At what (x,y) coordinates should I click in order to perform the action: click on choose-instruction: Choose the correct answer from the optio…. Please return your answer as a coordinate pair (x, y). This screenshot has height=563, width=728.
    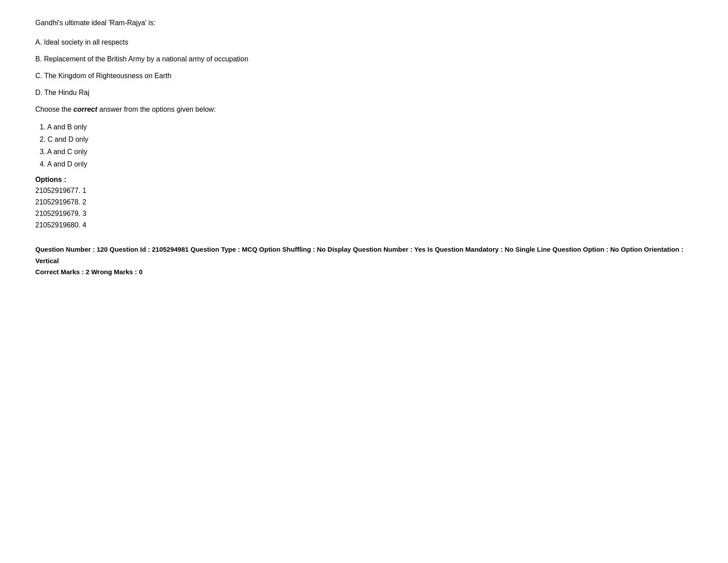
    Looking at the image, I should click on (364, 110).